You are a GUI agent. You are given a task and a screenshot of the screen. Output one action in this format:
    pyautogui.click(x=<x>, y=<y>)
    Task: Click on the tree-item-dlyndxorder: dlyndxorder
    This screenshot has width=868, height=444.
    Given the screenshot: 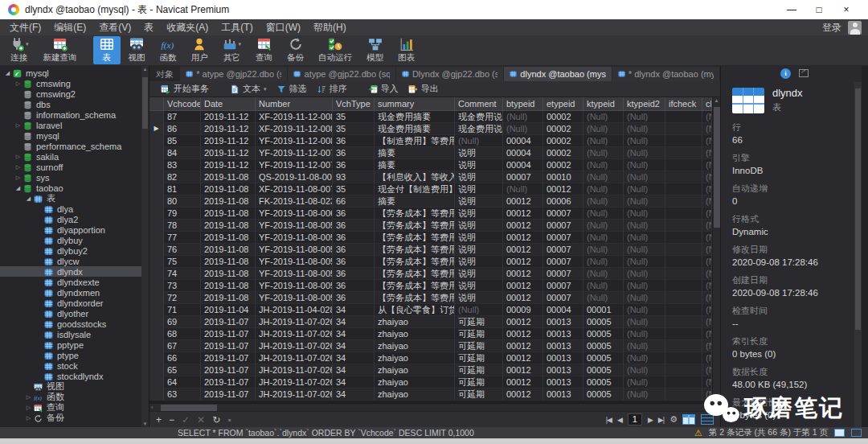 What is the action you would take?
    pyautogui.click(x=74, y=302)
    